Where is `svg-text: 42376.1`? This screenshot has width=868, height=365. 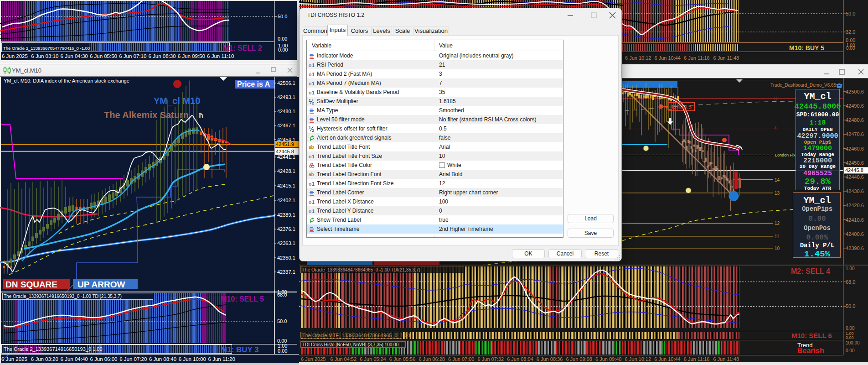 svg-text: 42376.1 is located at coordinates (286, 229).